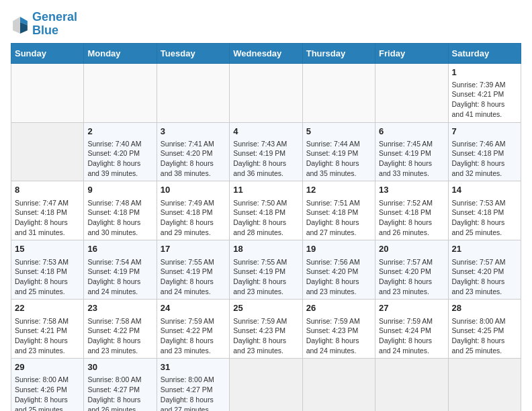 The image size is (532, 411). Describe the element at coordinates (266, 53) in the screenshot. I see `weekday-header: Wednesday` at that location.